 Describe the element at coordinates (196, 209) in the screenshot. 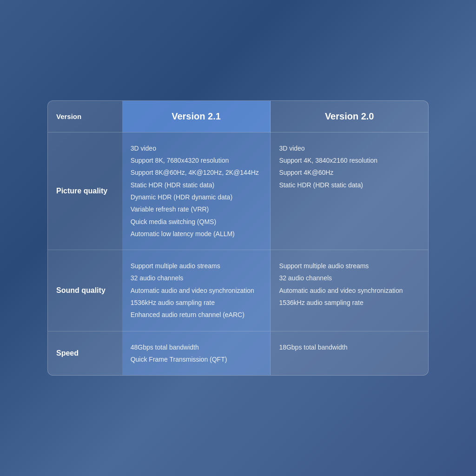

I see `feature-item: Variable refresh rate (VRR)` at that location.